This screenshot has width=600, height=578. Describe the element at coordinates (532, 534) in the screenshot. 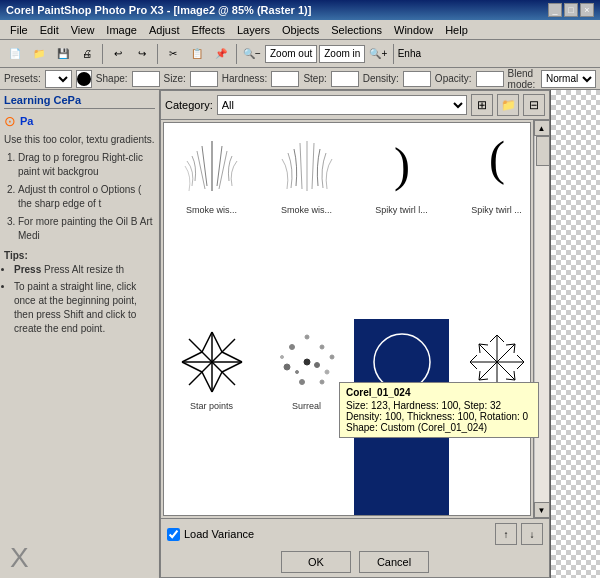

I see `import-button: ↓` at that location.